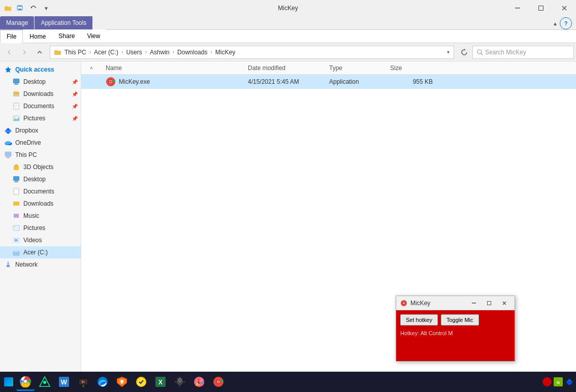  What do you see at coordinates (45, 382) in the screenshot?
I see `taskbar-alienware` at bounding box center [45, 382].